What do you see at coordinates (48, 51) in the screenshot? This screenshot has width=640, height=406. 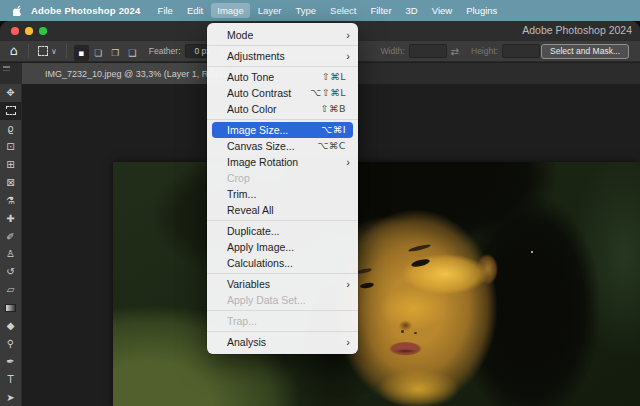 I see `active-tool-preset: ∨` at bounding box center [48, 51].